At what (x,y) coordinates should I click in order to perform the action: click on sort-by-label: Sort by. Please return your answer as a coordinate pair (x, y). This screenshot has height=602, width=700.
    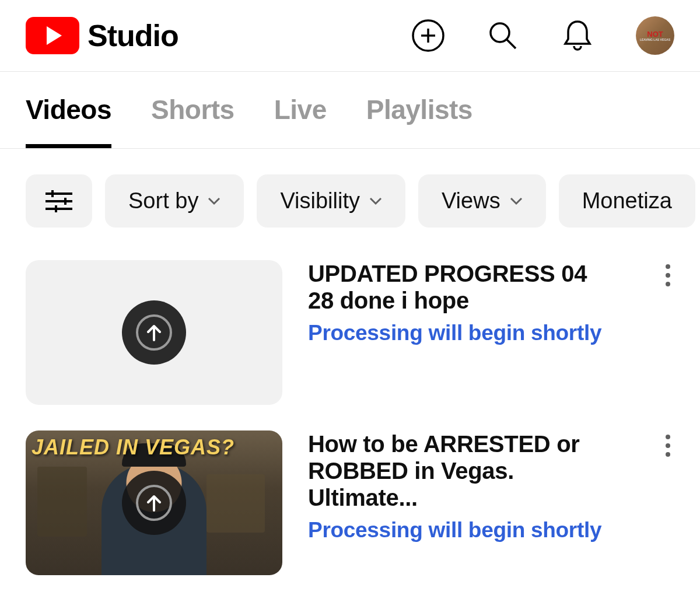
    Looking at the image, I should click on (163, 201).